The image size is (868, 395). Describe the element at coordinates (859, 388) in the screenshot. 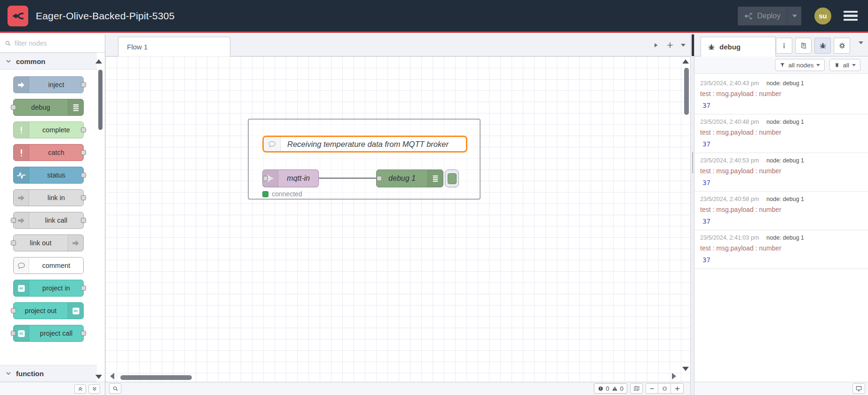

I see `open-in-window-button` at that location.